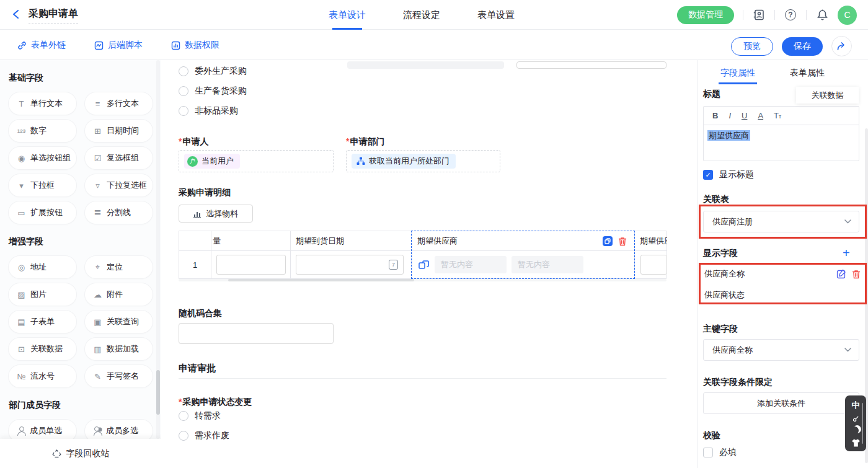 Image resolution: width=868 pixels, height=468 pixels. I want to click on purchase-type-option-非标品采购: 非标品采购, so click(208, 111).